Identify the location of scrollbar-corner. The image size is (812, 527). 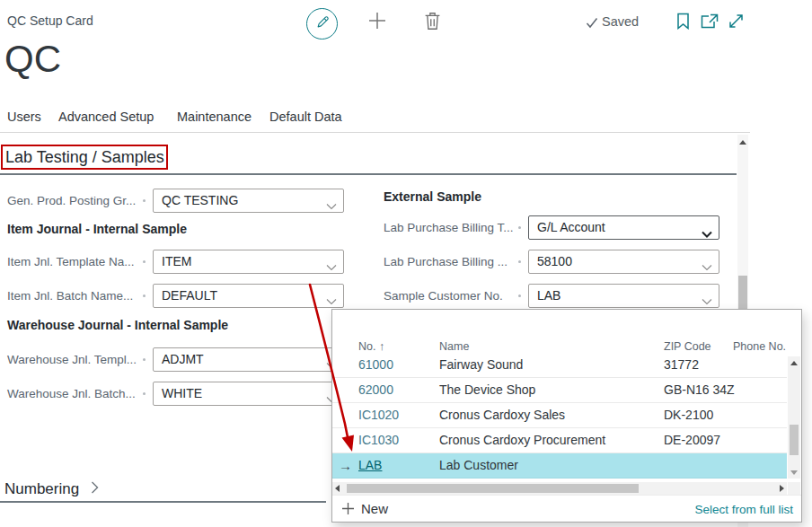
(794, 488).